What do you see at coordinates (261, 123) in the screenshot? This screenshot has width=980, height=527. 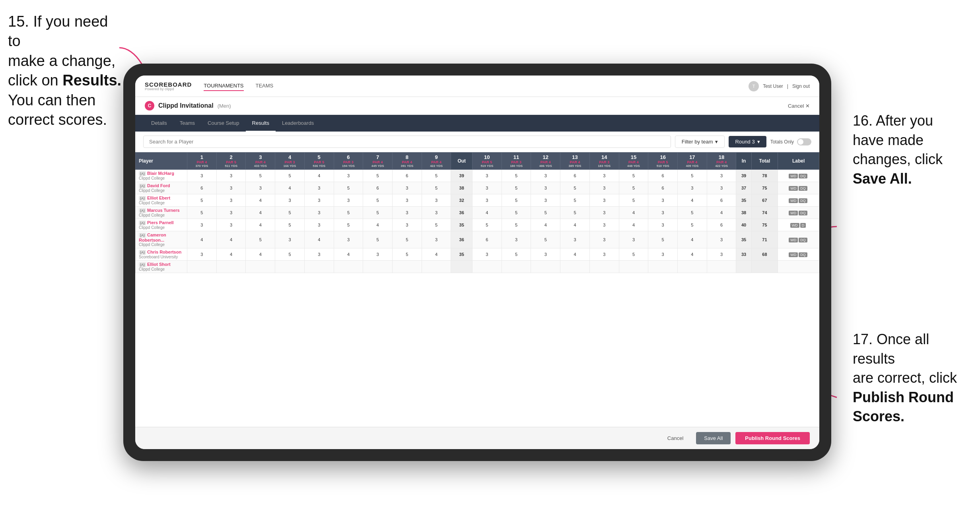 I see `tab-results: Results` at bounding box center [261, 123].